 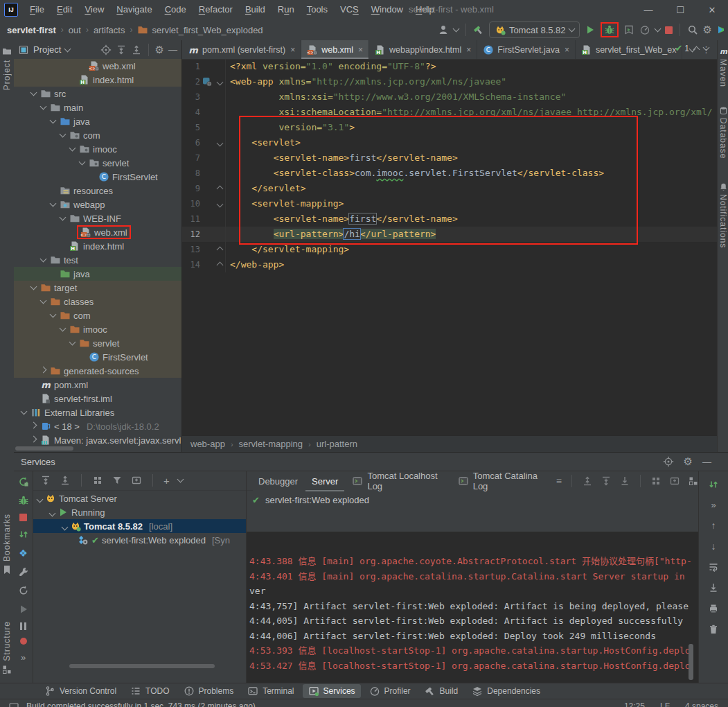 What do you see at coordinates (140, 512) in the screenshot?
I see `services-tree-item: Running` at bounding box center [140, 512].